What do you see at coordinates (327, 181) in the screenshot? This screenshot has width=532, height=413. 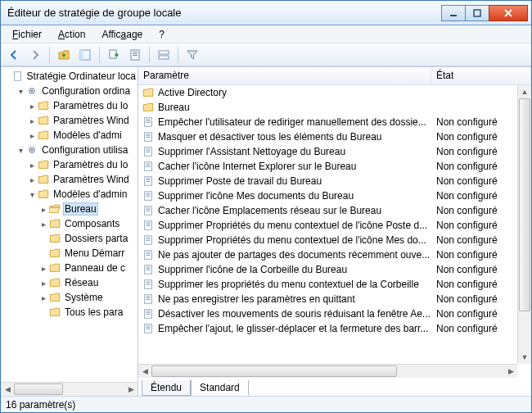 I see `list-item: Supprimer Poste de travail du BureauNon …` at bounding box center [327, 181].